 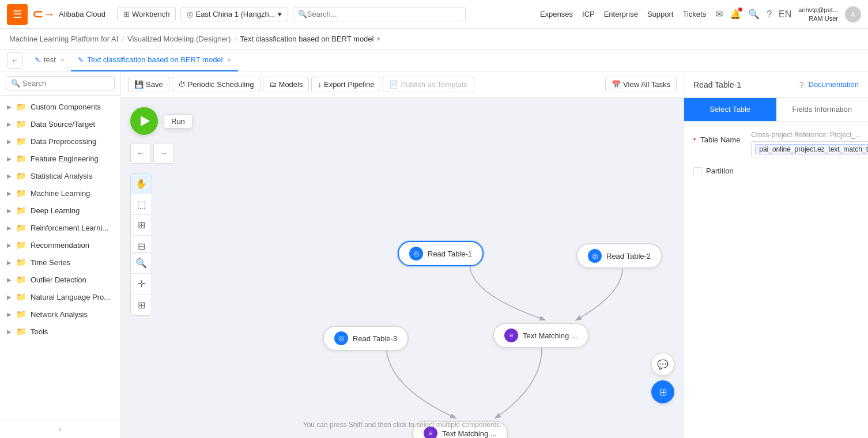 I want to click on view-all-tasks-button: 📅 View All Tasks, so click(x=641, y=84).